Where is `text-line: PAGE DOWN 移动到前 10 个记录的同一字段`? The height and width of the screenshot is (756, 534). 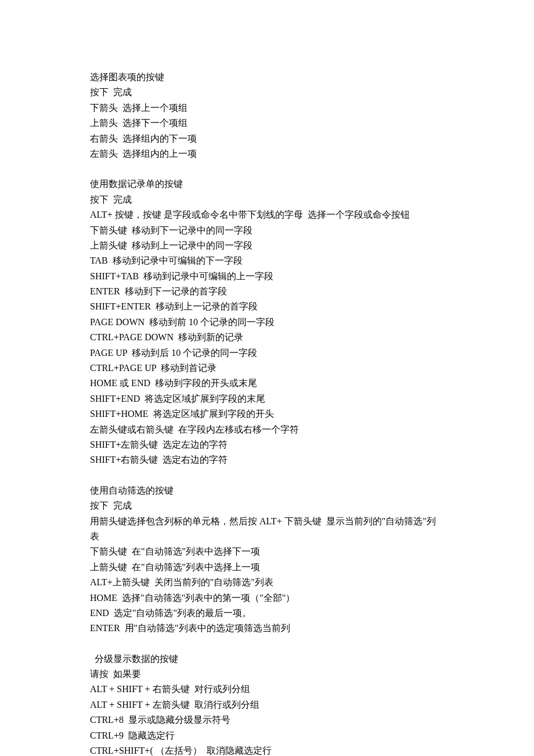 text-line: PAGE DOWN 移动到前 10 个记录的同一字段 is located at coordinates (267, 322).